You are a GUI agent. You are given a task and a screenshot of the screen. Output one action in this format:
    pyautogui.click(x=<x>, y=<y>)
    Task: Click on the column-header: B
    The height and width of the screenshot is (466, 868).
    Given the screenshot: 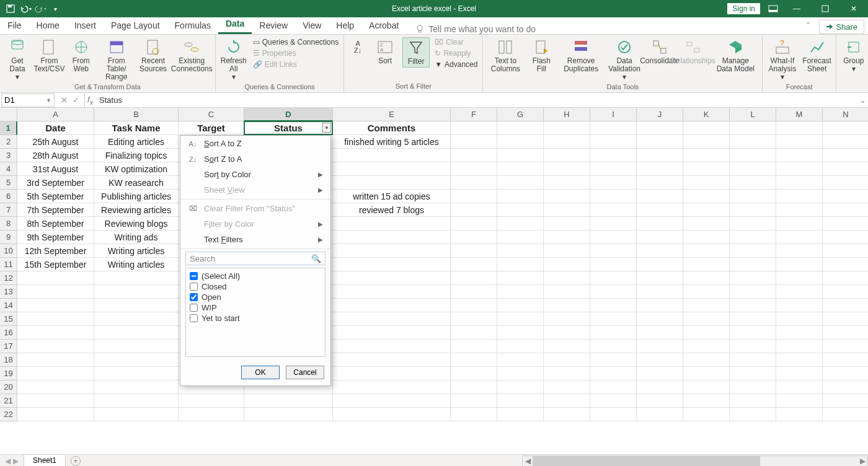 What is the action you would take?
    pyautogui.click(x=136, y=115)
    